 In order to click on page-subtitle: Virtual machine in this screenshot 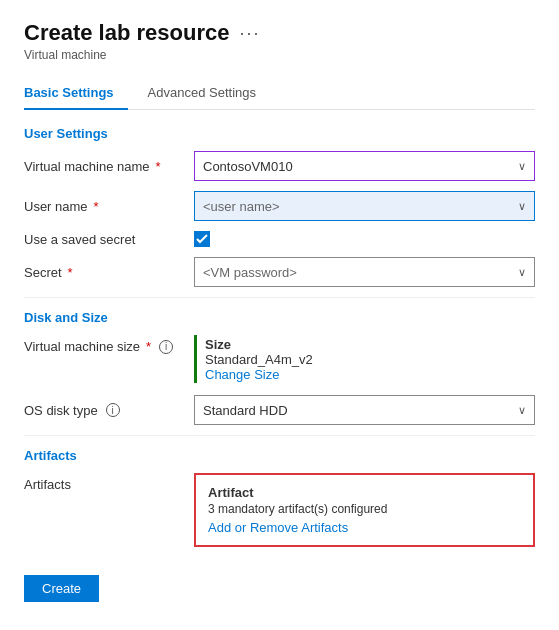, I will do `click(280, 55)`.